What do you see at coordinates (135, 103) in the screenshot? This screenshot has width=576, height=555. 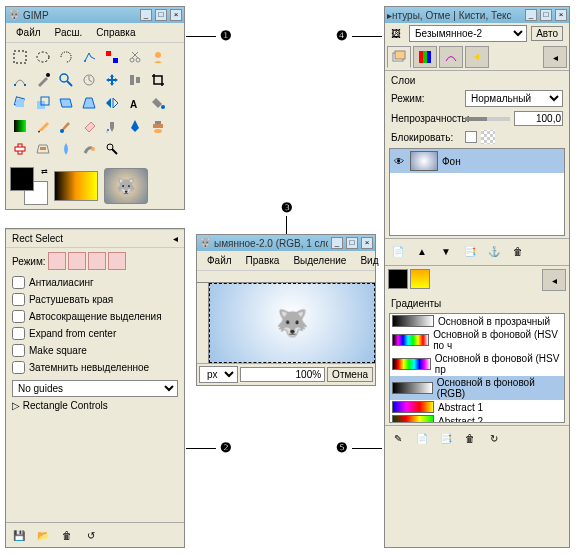 I see `tool-text: A` at bounding box center [135, 103].